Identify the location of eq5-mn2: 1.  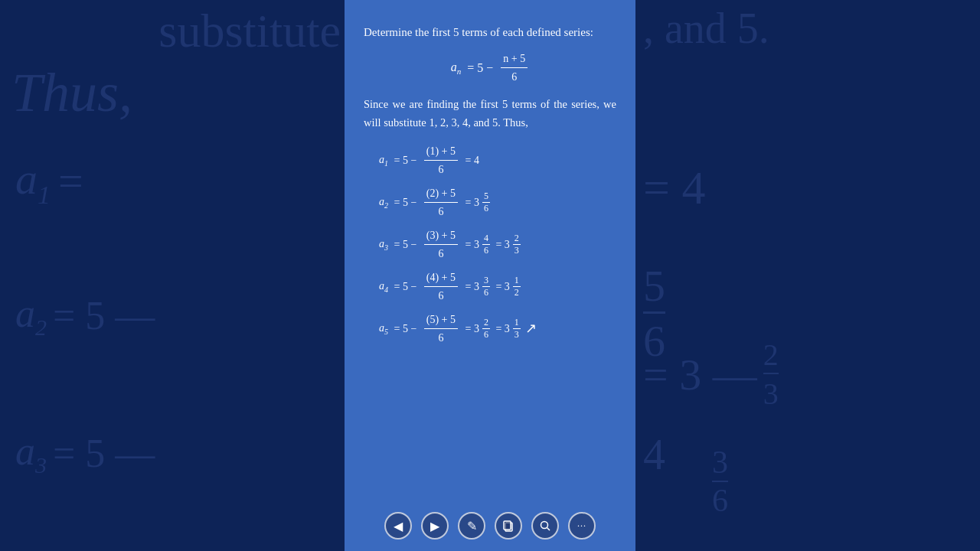
(517, 323).